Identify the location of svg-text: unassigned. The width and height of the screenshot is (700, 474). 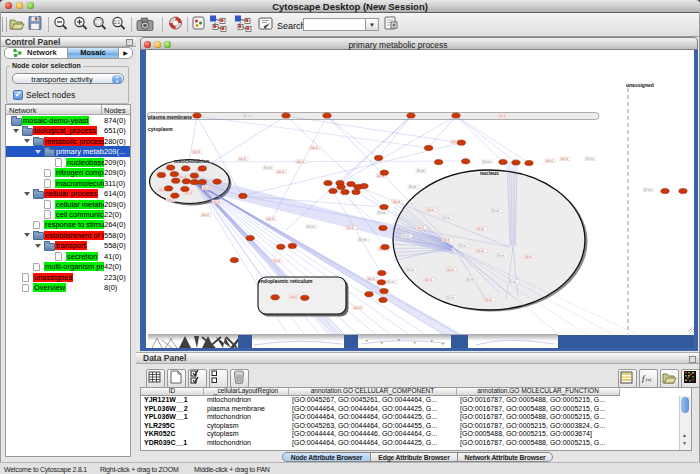
(640, 85).